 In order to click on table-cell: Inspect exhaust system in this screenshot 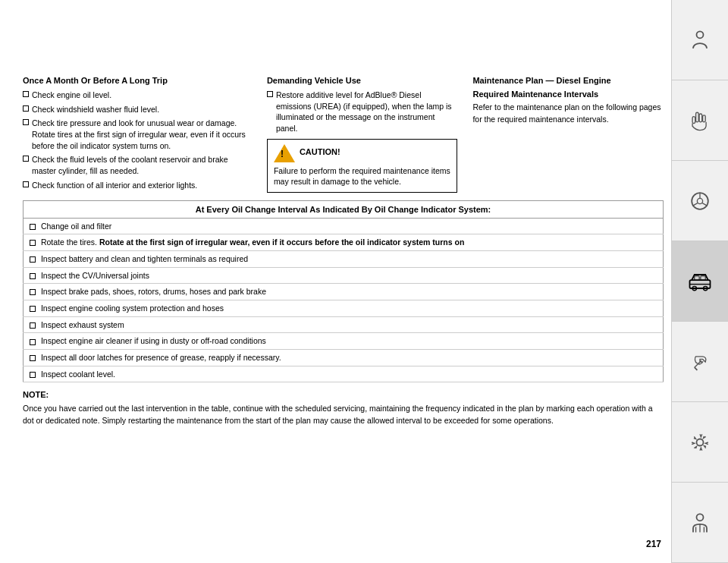, I will do `click(344, 325)`.